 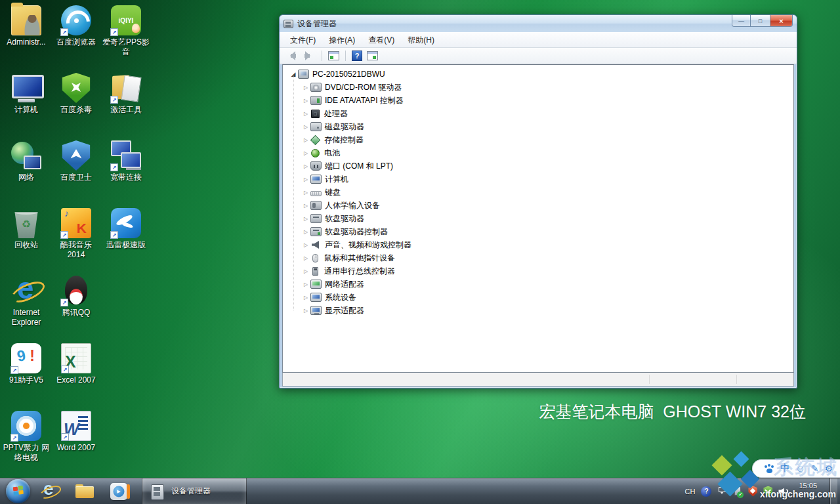 I want to click on volume-icon, so click(x=784, y=492).